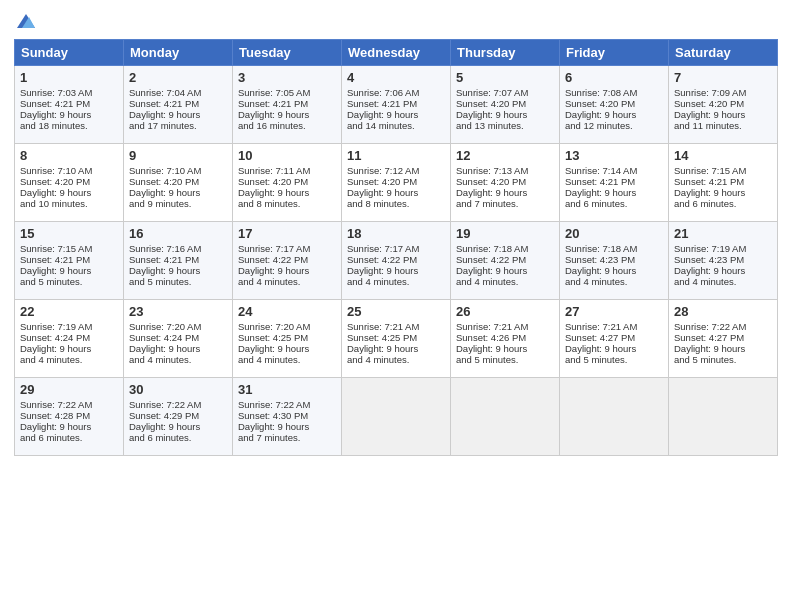  What do you see at coordinates (614, 126) in the screenshot?
I see `cell-line: and 12 minutes.` at bounding box center [614, 126].